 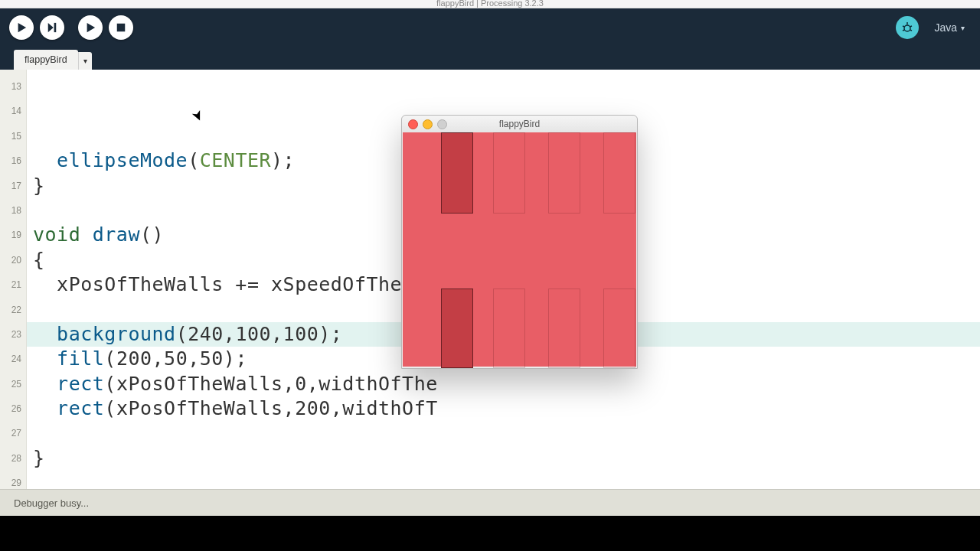 What do you see at coordinates (490, 502) in the screenshot?
I see `status-bar: Debugger busy...` at bounding box center [490, 502].